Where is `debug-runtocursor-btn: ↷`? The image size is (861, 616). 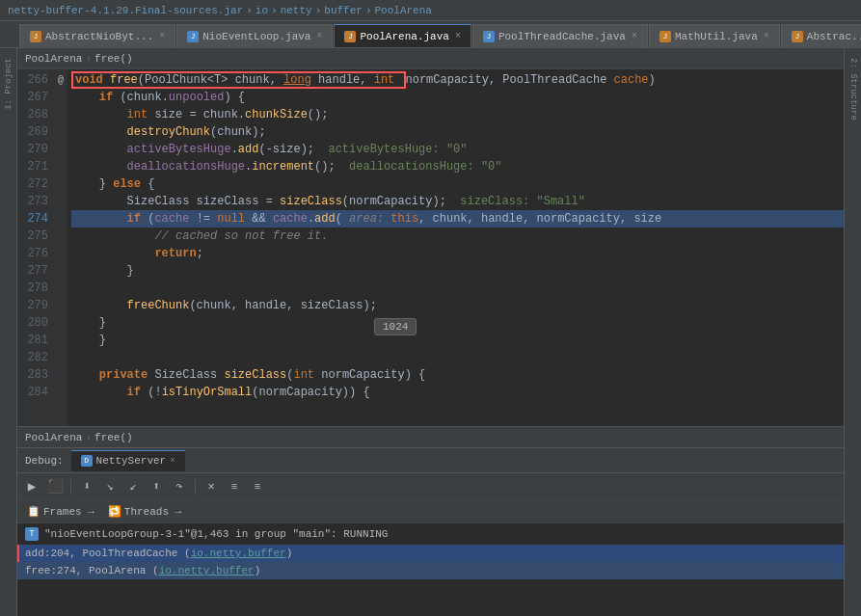
debug-runtocursor-btn: ↷ is located at coordinates (179, 487).